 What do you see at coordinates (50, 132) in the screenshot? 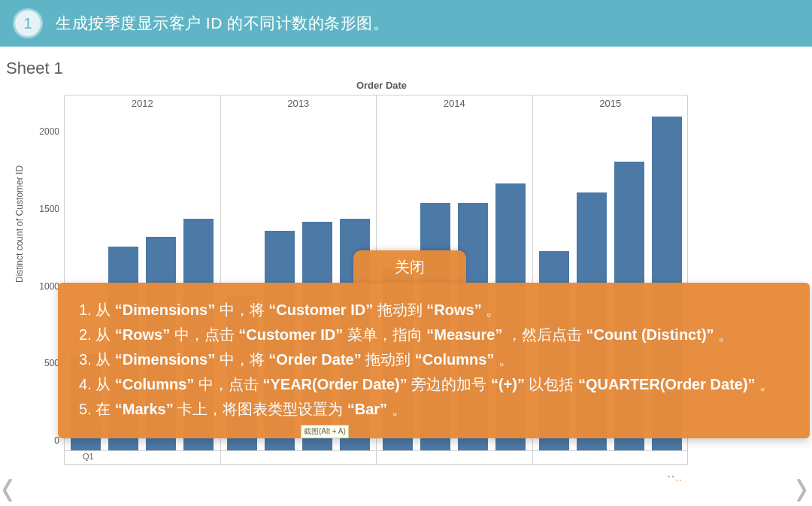
I see `y-tick: 2000` at bounding box center [50, 132].